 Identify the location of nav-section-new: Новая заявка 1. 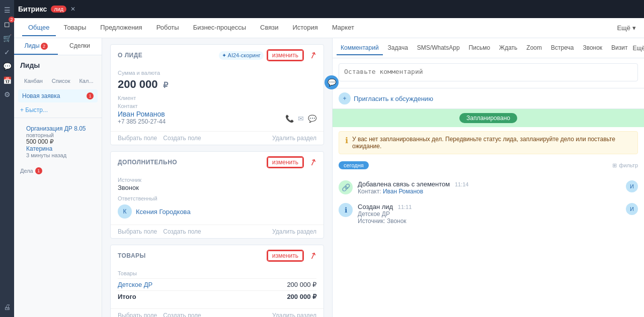
(58, 96).